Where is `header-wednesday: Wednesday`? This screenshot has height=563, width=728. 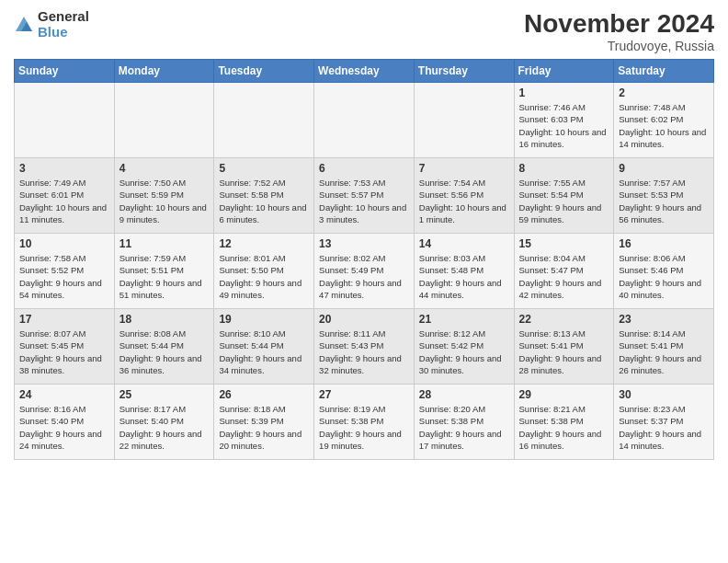 header-wednesday: Wednesday is located at coordinates (364, 72).